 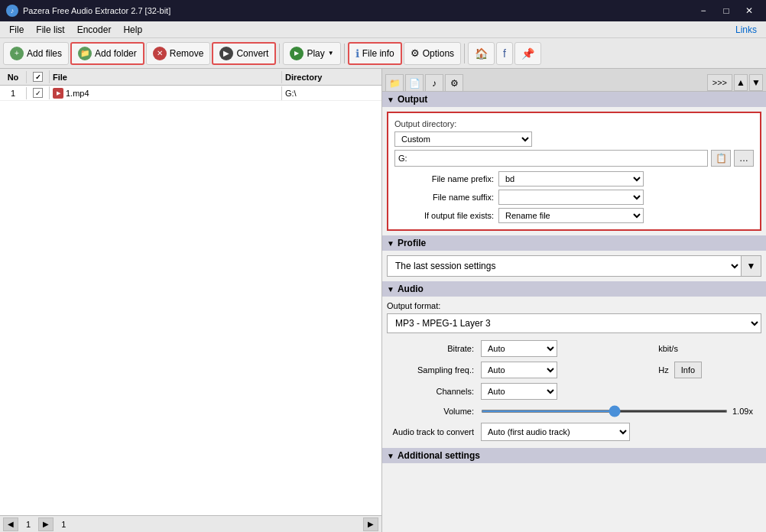 What do you see at coordinates (571, 179) in the screenshot?
I see `prefix-select: bd` at bounding box center [571, 179].